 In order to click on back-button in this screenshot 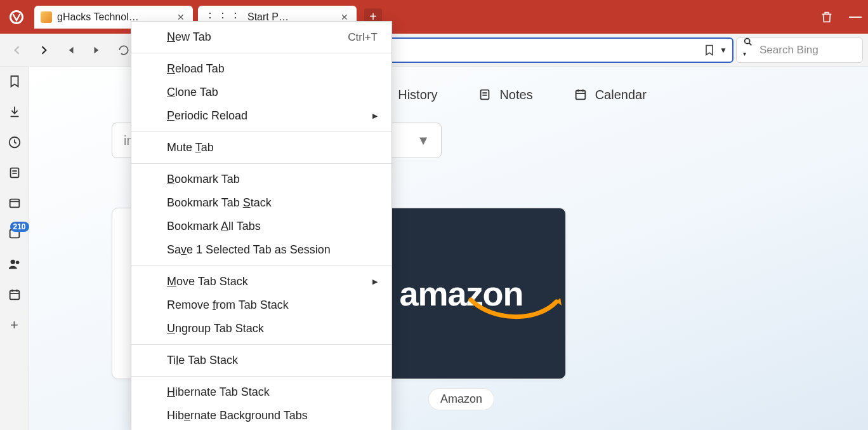, I will do `click(17, 50)`.